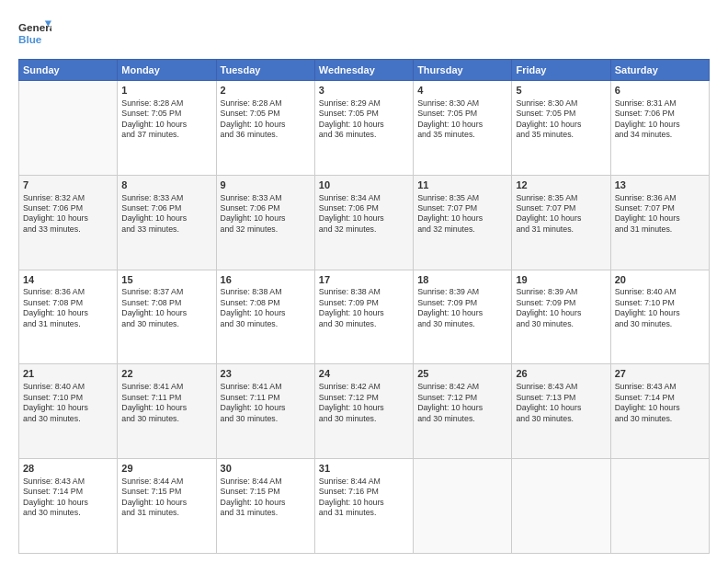 The image size is (728, 563). I want to click on day-info: Sunrise: 8:29 AM Sunset: 7:05 PM Dayligh…, so click(364, 120).